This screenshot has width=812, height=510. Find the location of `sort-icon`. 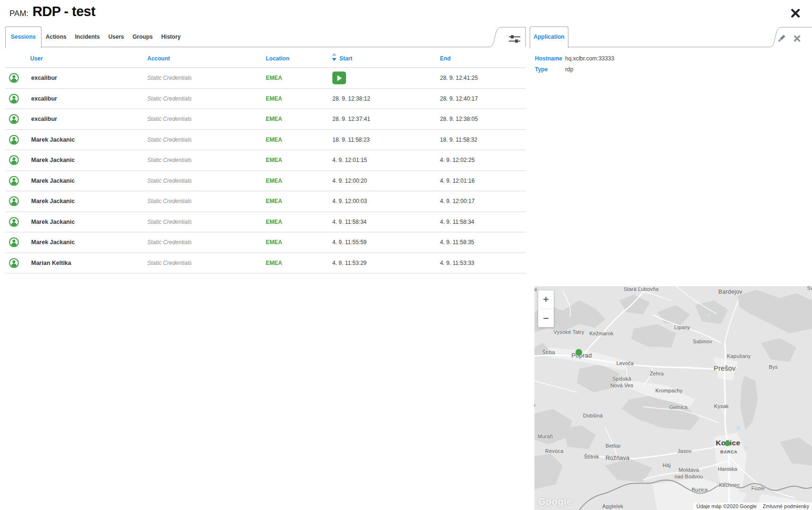

sort-icon is located at coordinates (334, 58).